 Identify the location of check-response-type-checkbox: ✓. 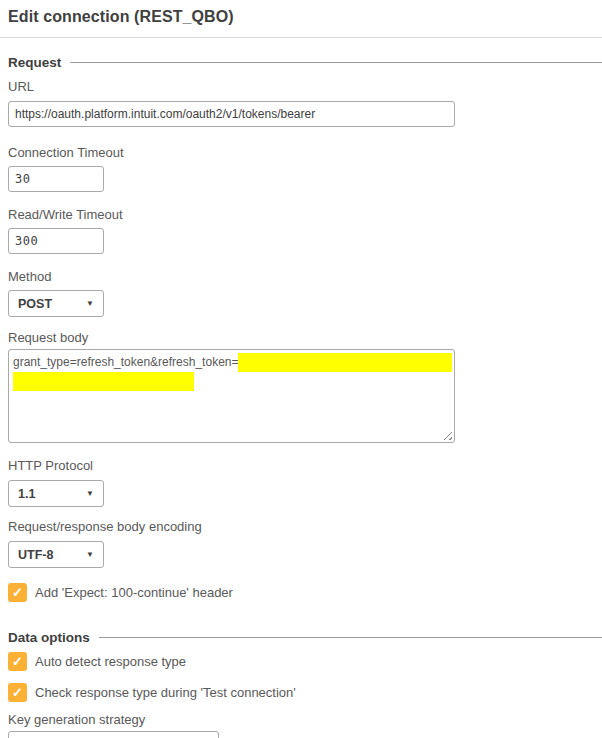
(18, 692).